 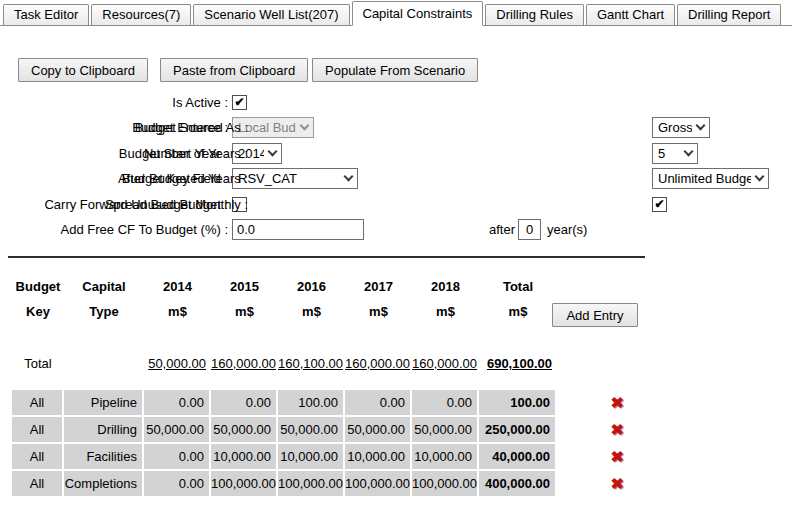 I want to click on column-header: BudgetKey, so click(x=38, y=299).